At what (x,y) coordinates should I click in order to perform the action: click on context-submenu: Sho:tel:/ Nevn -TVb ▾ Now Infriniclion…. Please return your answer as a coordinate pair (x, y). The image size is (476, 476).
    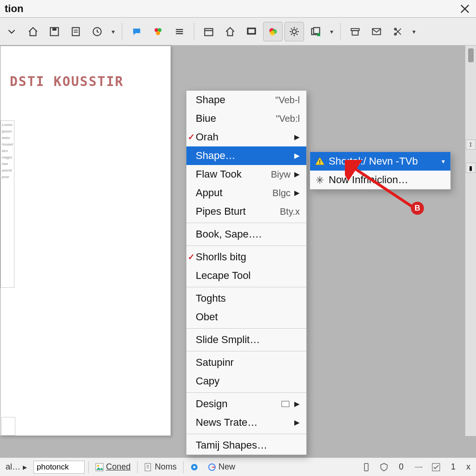
    Looking at the image, I should click on (380, 171).